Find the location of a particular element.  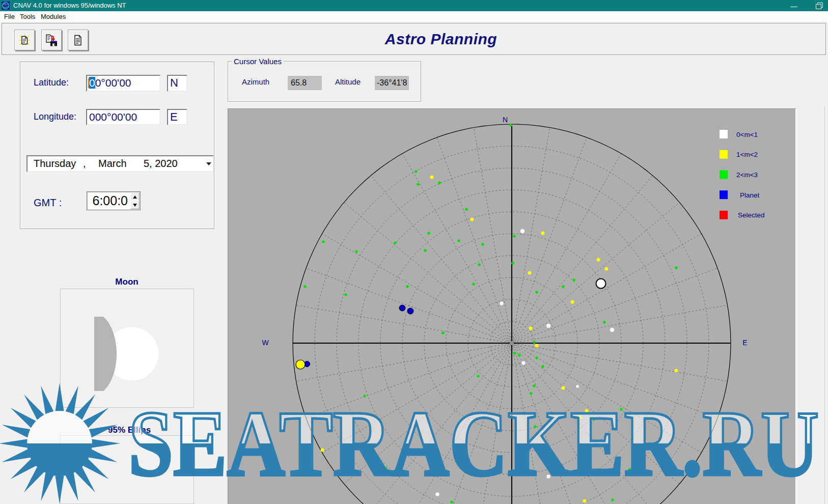

new-document-button is located at coordinates (24, 40).